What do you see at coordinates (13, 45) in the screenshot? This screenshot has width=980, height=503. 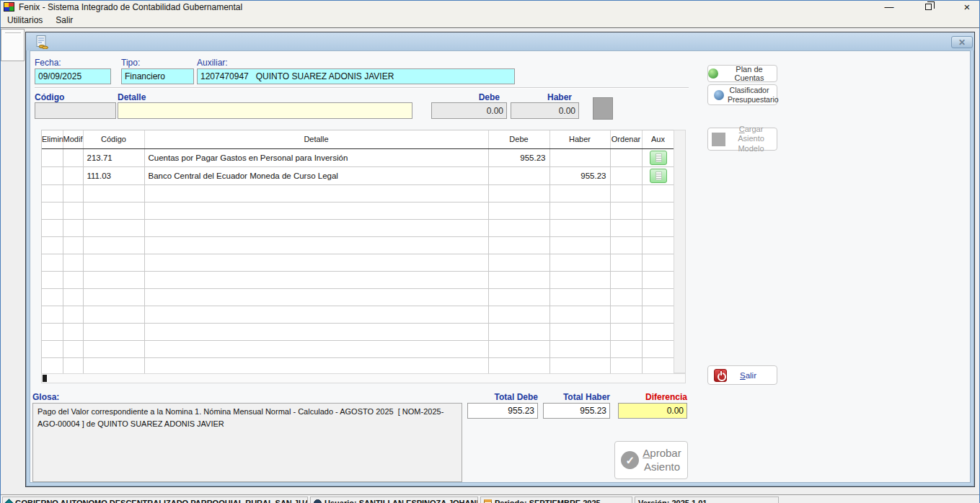 I see `collapsed-side-panel` at bounding box center [13, 45].